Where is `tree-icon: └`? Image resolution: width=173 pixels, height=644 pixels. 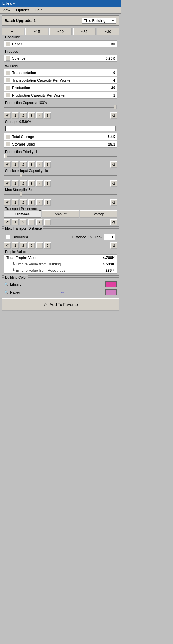
tree-icon: └ is located at coordinates (14, 264).